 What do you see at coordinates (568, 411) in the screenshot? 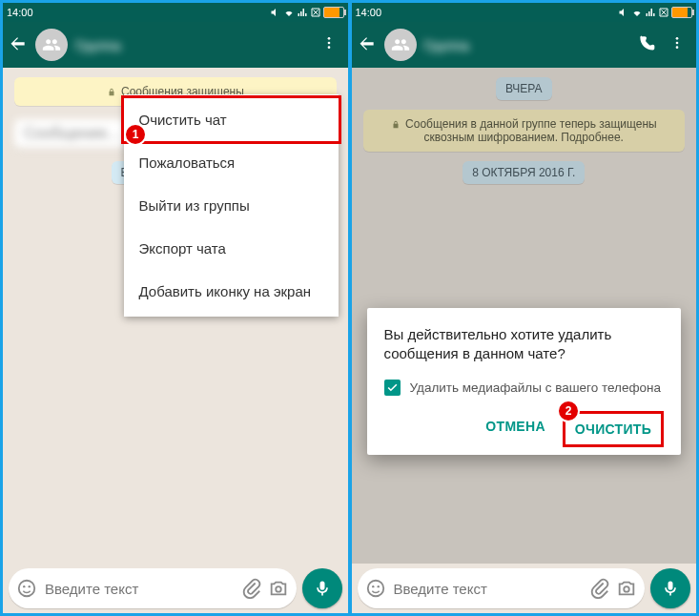
I see `callout-marker-2: 2` at bounding box center [568, 411].